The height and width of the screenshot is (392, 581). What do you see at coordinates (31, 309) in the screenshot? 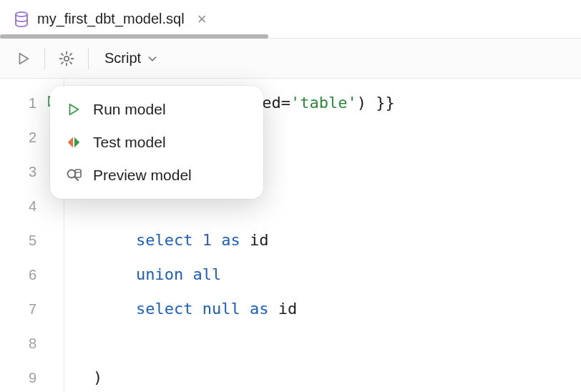
I see `gutter-line: 7` at bounding box center [31, 309].